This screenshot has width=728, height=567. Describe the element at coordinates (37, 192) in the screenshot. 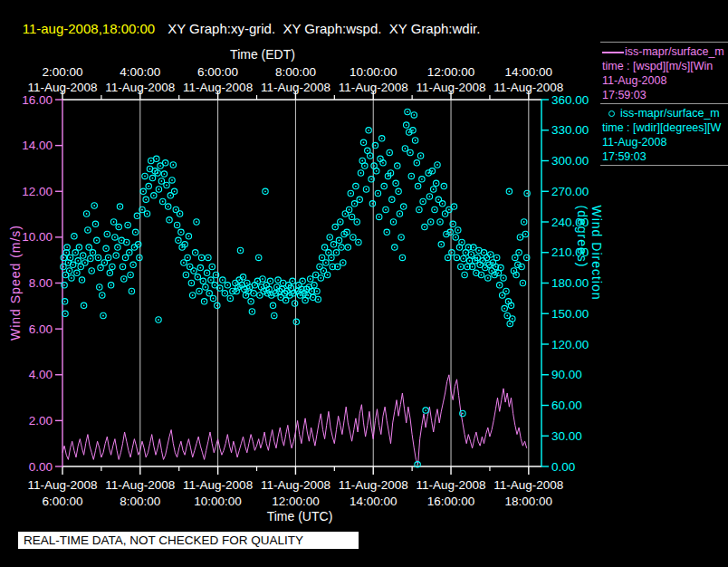

I see `svg-text: 12.00` at that location.